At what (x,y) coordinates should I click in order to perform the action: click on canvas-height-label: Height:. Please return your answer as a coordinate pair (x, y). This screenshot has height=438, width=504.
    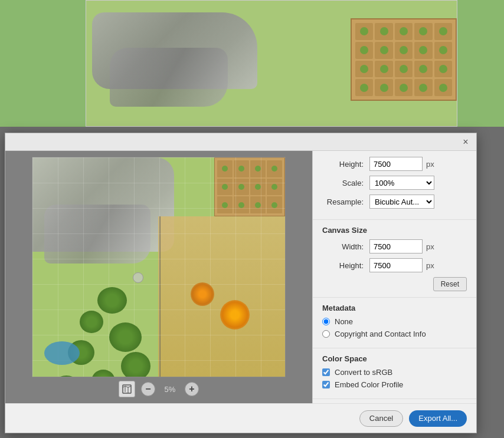
    Looking at the image, I should click on (346, 265).